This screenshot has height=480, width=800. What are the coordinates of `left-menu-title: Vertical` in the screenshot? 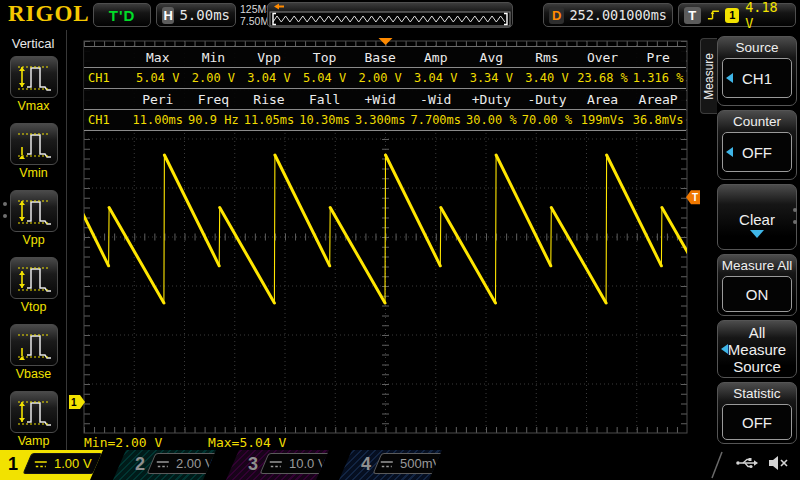 It's located at (33, 44).